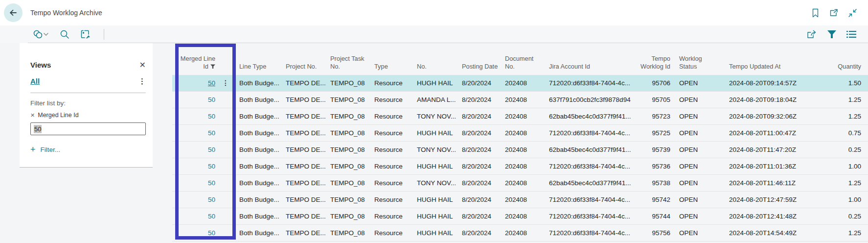 This screenshot has width=868, height=243. What do you see at coordinates (774, 117) in the screenshot?
I see `cell-tempo_updated_at: 2024-08-20T09:32:06Z` at bounding box center [774, 117].